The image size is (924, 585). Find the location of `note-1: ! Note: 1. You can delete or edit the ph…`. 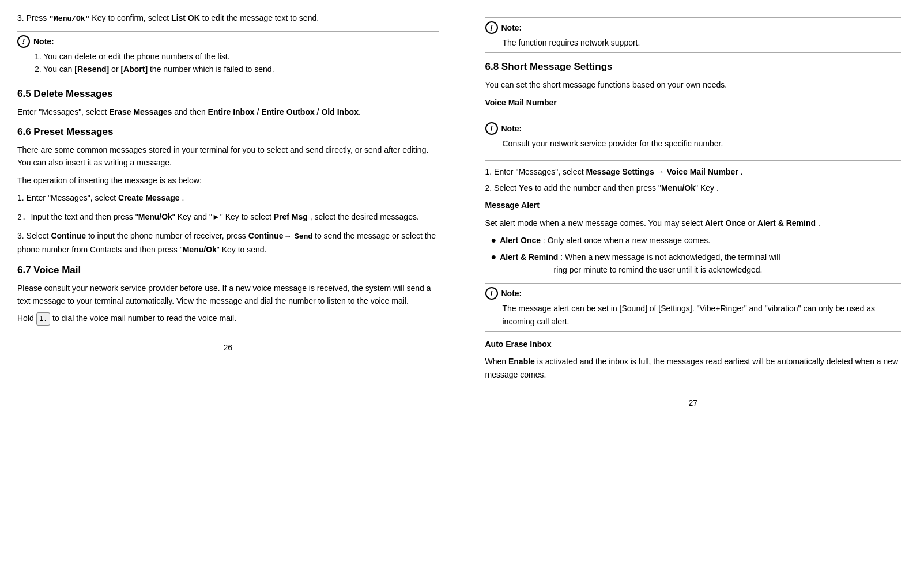

note-1: ! Note: 1. You can delete or edit the ph… is located at coordinates (228, 55).